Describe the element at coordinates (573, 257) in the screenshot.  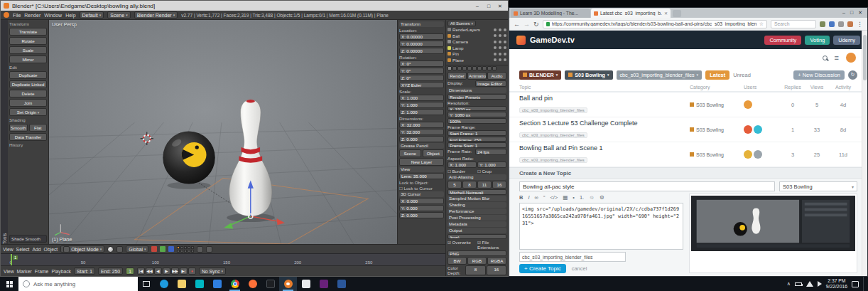
I see `tag-input: cbc_s03_importing_blender_files` at that location.